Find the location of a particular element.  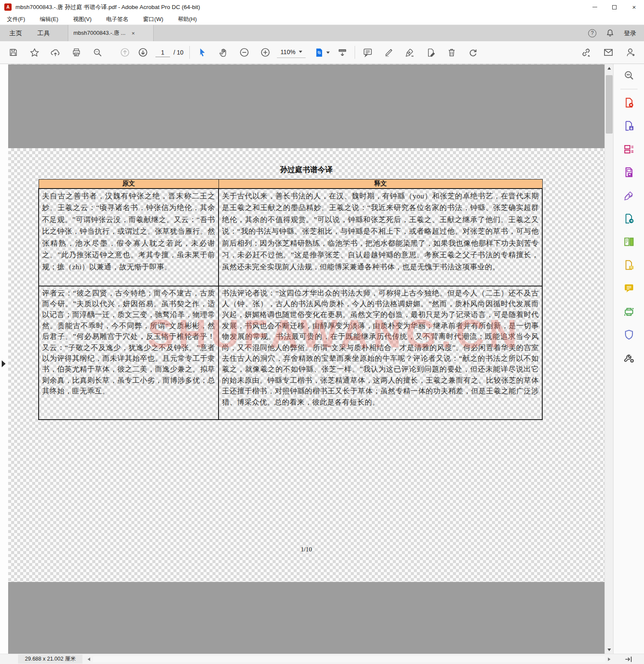

scroll-down-icon is located at coordinates (609, 649).